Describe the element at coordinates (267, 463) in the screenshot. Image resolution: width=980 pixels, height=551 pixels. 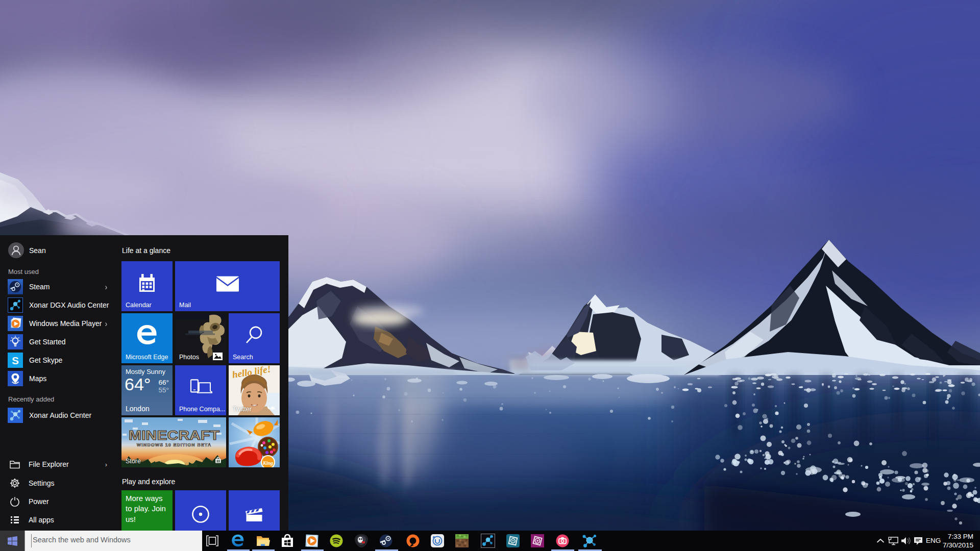
I see `svg-text: King` at that location.